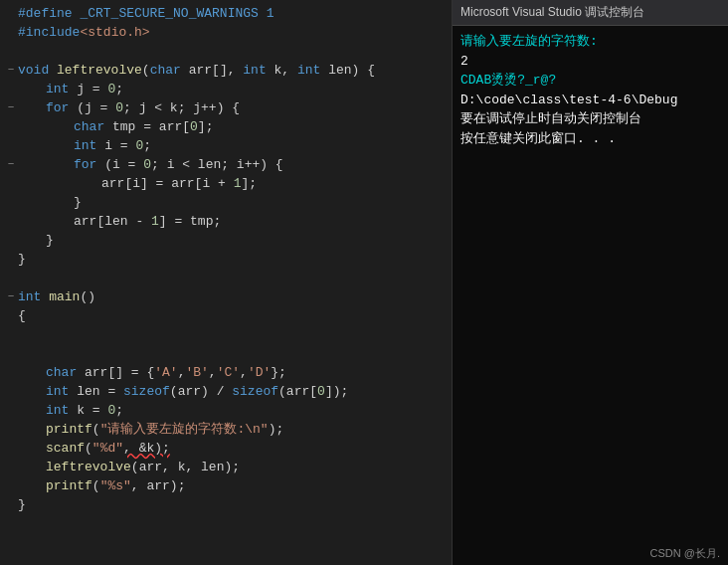  Describe the element at coordinates (235, 392) in the screenshot. I see `line-content: int len = sizeof(arr) / sizeof(arr[0]);` at that location.